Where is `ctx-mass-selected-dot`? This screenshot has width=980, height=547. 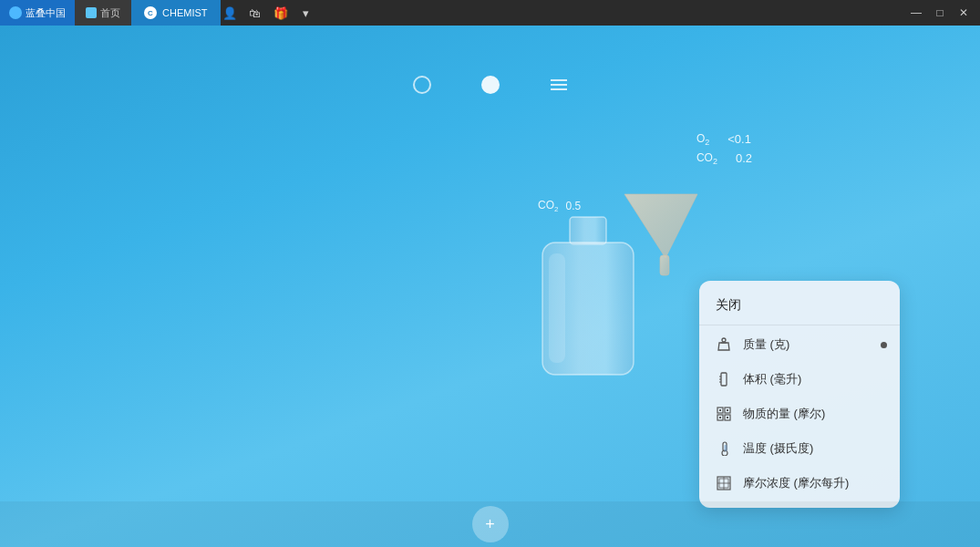 ctx-mass-selected-dot is located at coordinates (884, 345).